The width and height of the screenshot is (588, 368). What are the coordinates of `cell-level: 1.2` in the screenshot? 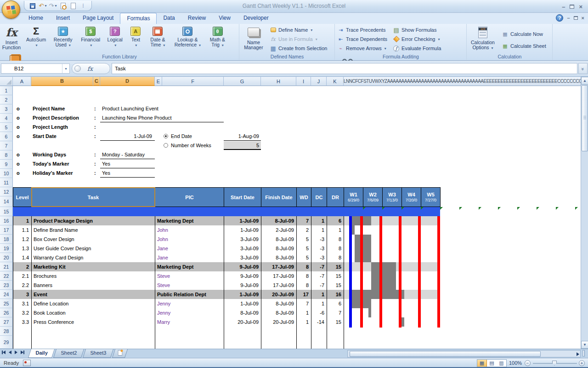 It's located at (22, 239).